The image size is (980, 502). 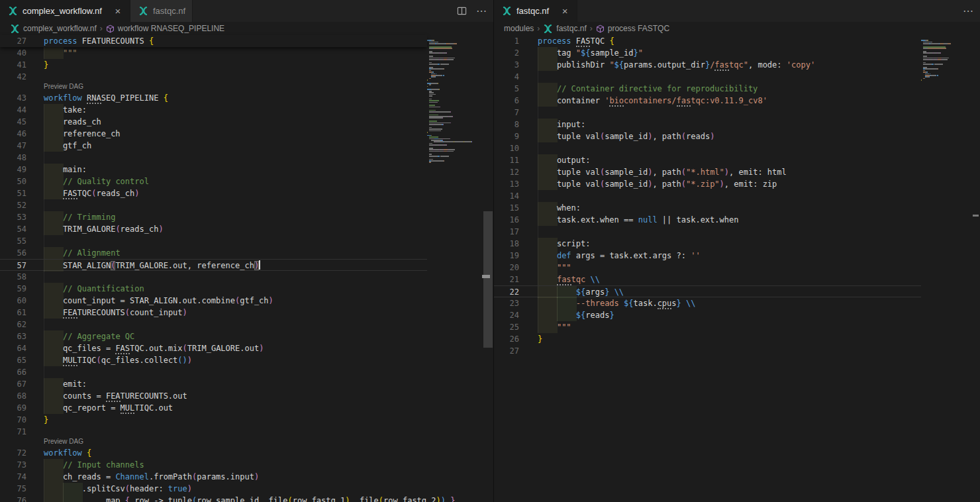 What do you see at coordinates (103, 229) in the screenshot?
I see `code-text: TRIM_GALORE(reads_ch)` at bounding box center [103, 229].